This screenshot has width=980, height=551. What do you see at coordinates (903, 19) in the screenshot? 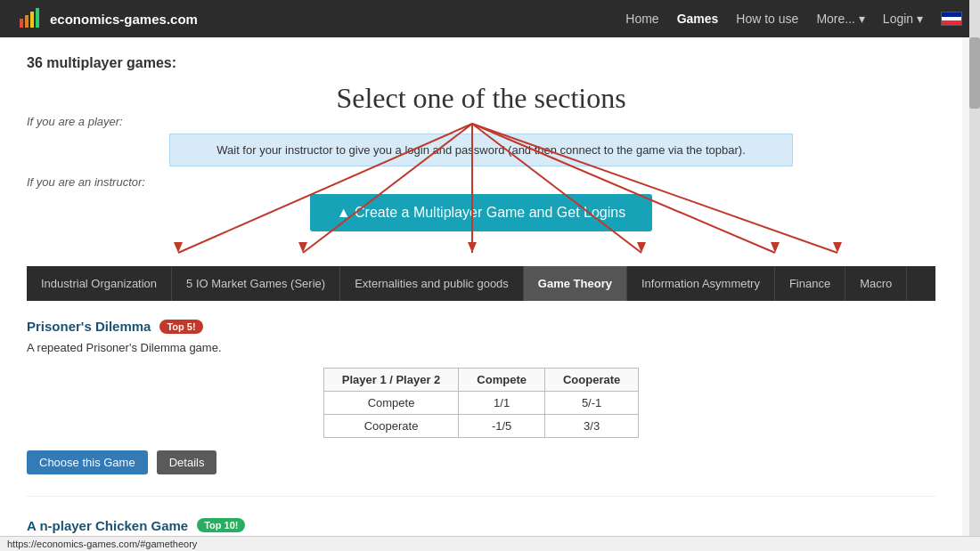
I see `nav-login: Login ▾` at bounding box center [903, 19].